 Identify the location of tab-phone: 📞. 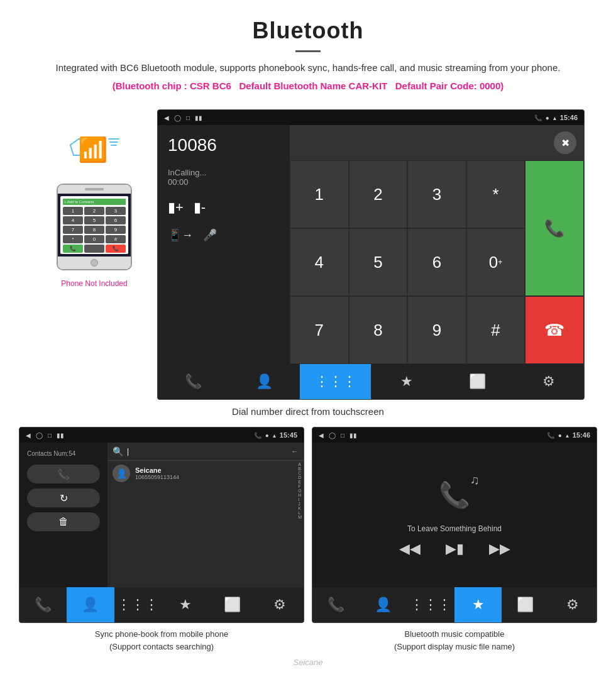
(194, 382).